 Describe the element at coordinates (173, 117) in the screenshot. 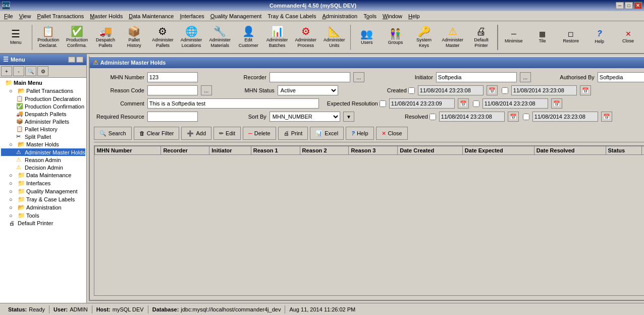

I see `required-resource-input` at that location.